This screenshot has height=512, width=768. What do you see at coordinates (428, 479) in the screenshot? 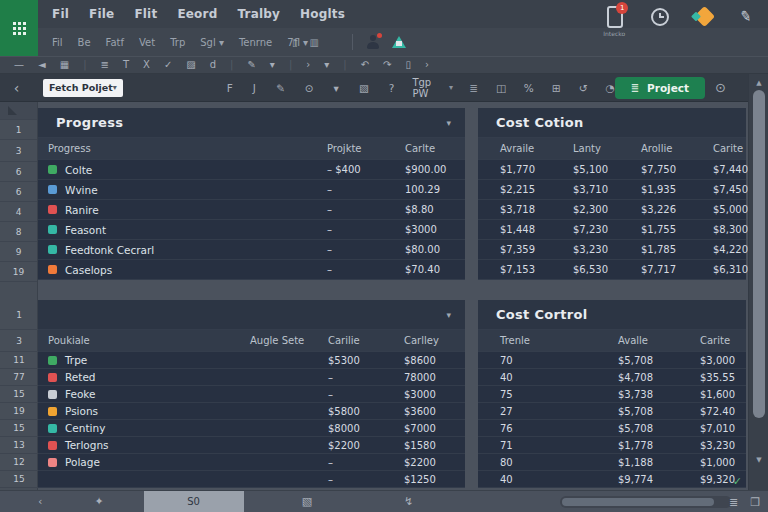
I see `cell: $1250` at bounding box center [428, 479].